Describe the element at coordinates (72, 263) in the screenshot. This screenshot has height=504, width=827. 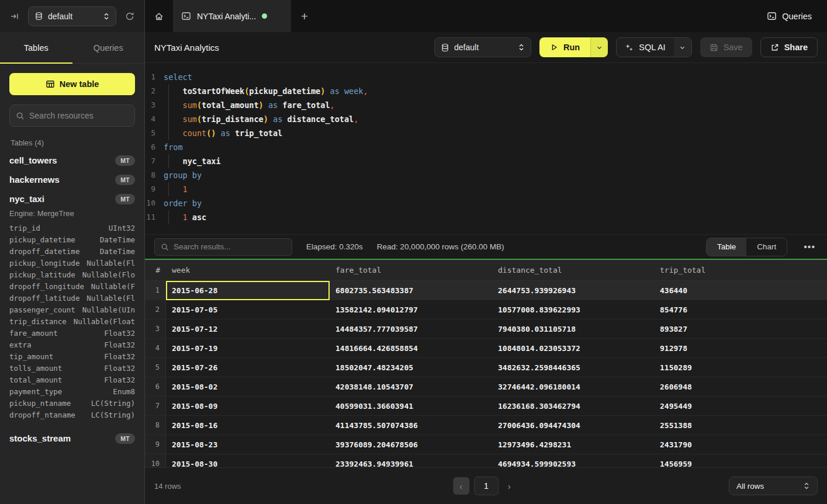
I see `column-row: pickup_longitudeNullable(Fl` at that location.